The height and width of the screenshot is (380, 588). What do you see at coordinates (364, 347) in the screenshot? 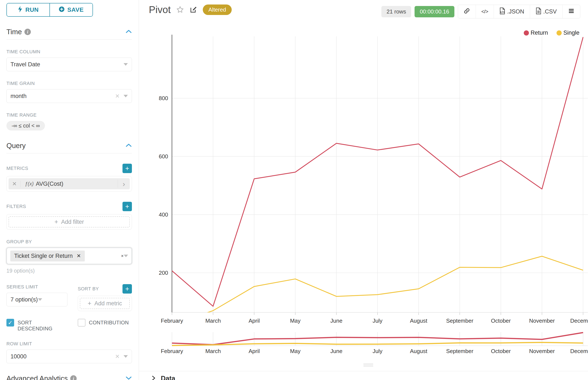
I see `brush-preview-chart: FebruaryMarchAprilMayJuneJulyAugustSepte…` at bounding box center [364, 347].